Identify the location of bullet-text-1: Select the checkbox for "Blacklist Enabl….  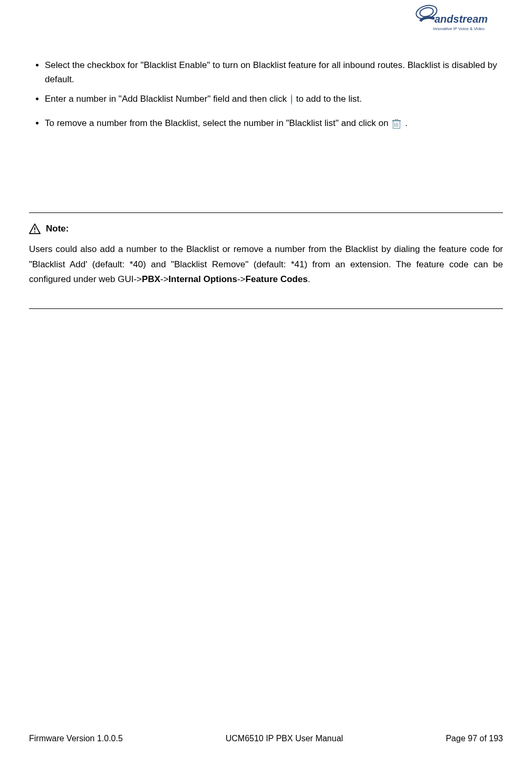
(271, 72).